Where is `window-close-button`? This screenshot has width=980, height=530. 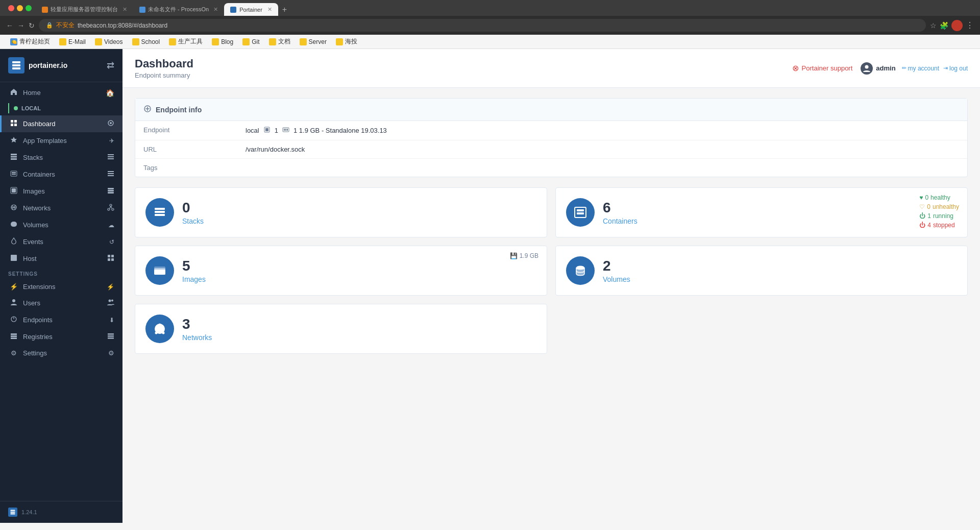
window-close-button is located at coordinates (11, 8).